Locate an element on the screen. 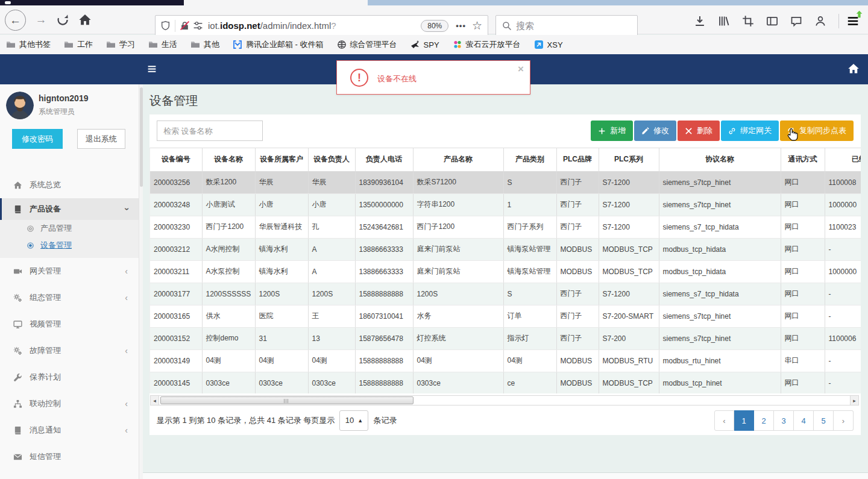 The height and width of the screenshot is (479, 868). page-prev-button: ‹ is located at coordinates (725, 421).